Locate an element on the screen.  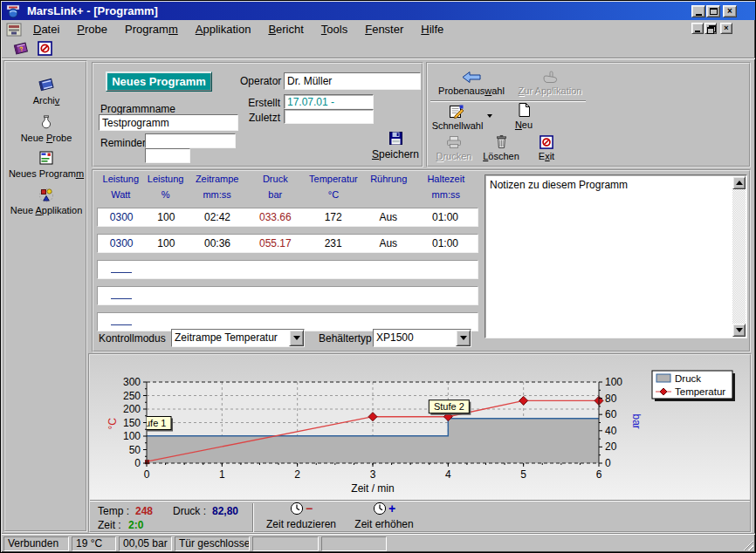
svg-text: Zeit / min is located at coordinates (372, 488).